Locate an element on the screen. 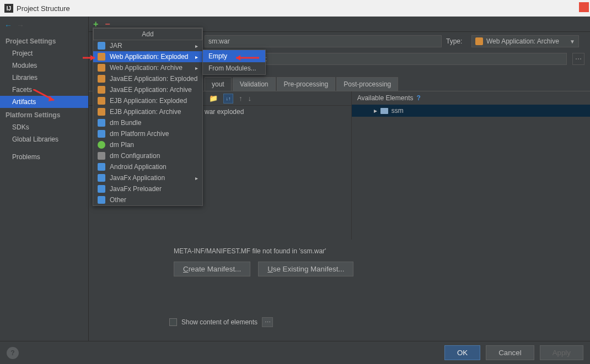 Image resolution: width=590 pixels, height=364 pixels. use-existing-manifest-button: Use Existing Manifest... is located at coordinates (305, 269).